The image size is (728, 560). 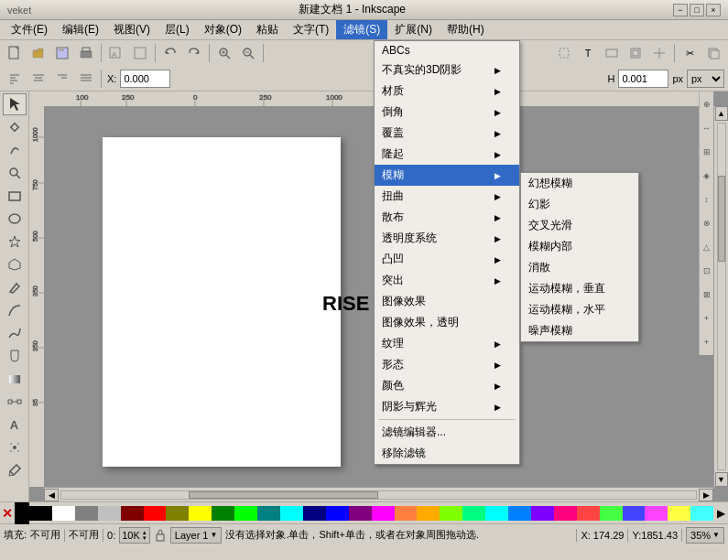 What do you see at coordinates (447, 364) in the screenshot?
I see `filter-morph: 形态 ▶` at bounding box center [447, 364].